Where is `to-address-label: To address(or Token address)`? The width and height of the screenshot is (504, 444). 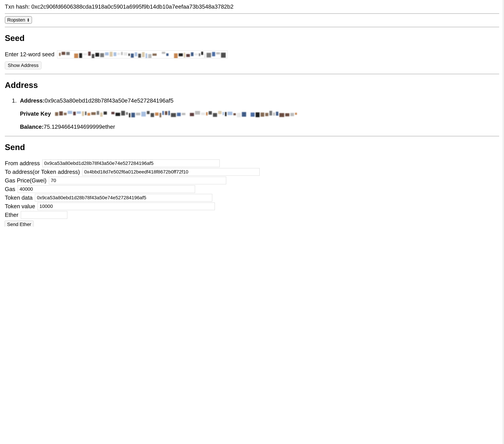
to-address-label: To address(or Token address) is located at coordinates (42, 172).